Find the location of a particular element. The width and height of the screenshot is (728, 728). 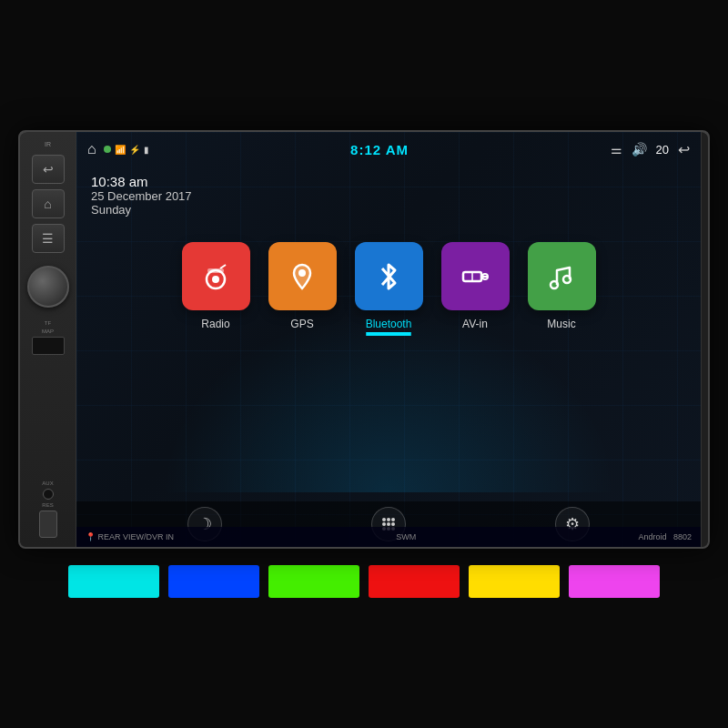

footer-model: 8802 is located at coordinates (682, 537).